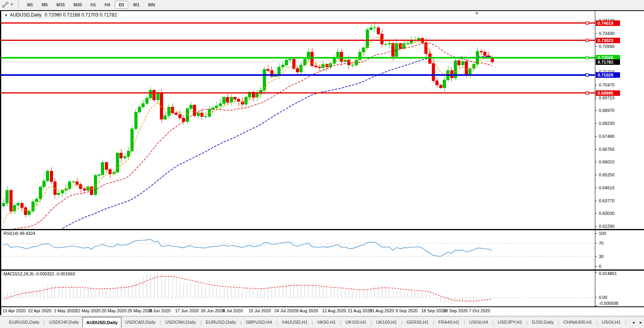 The height and width of the screenshot is (328, 644). I want to click on price-tick-label: 0.63770, so click(607, 201).